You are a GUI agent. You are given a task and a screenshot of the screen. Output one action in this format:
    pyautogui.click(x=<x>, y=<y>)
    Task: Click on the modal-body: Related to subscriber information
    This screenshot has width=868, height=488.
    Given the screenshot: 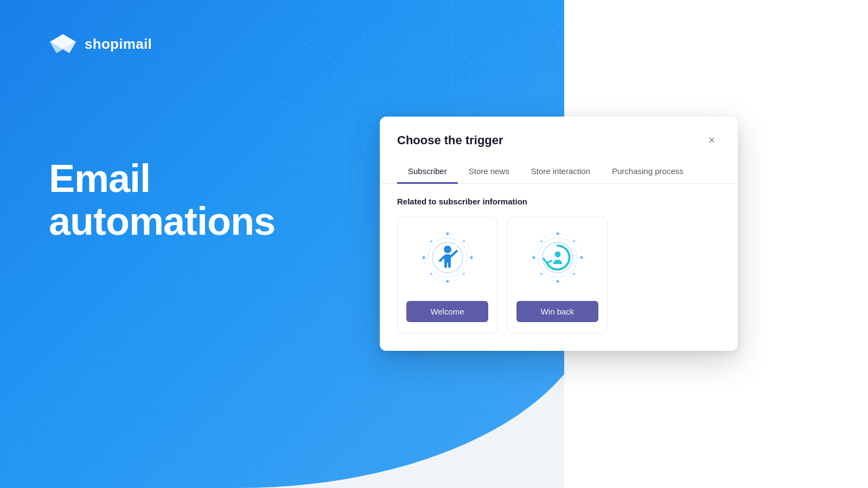 What is the action you would take?
    pyautogui.click(x=559, y=267)
    